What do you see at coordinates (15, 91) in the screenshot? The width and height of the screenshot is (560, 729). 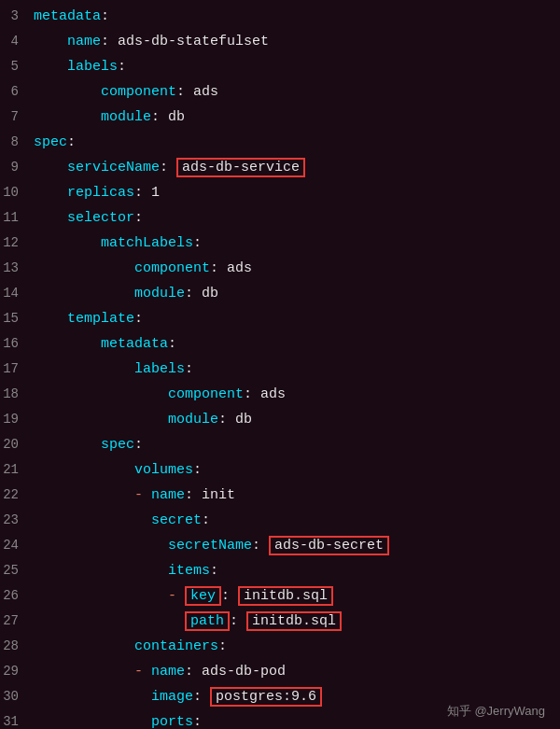 I see `line-number: 6` at bounding box center [15, 91].